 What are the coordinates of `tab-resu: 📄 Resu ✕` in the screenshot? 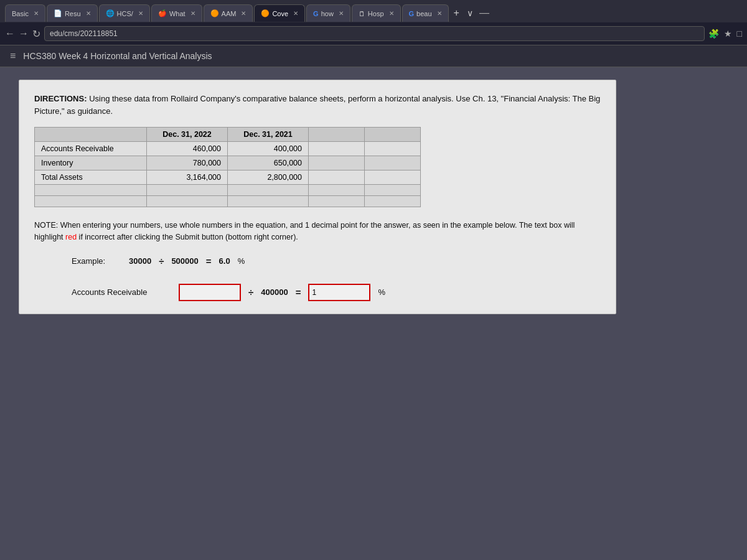 It's located at (72, 13).